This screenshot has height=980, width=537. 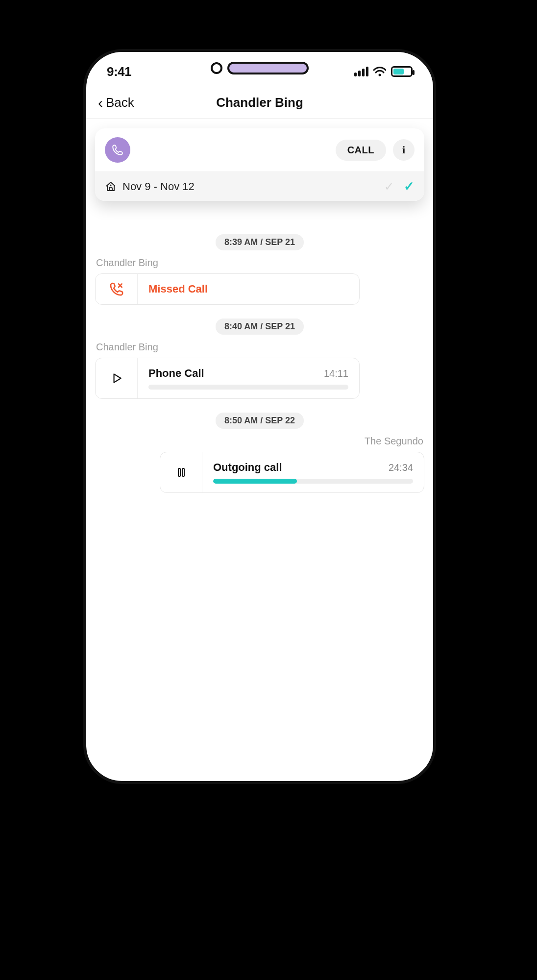 What do you see at coordinates (268, 68) in the screenshot?
I see `island-pill-icon` at bounding box center [268, 68].